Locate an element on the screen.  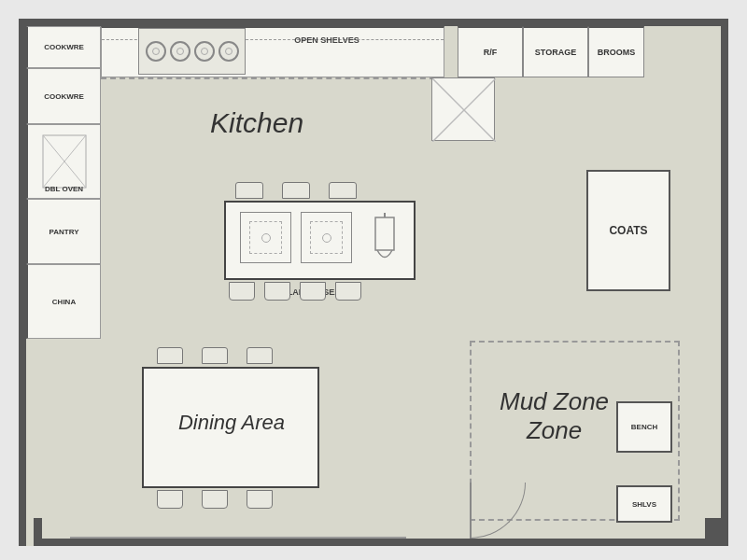
brooms-unit: BROOMS is located at coordinates (616, 52).